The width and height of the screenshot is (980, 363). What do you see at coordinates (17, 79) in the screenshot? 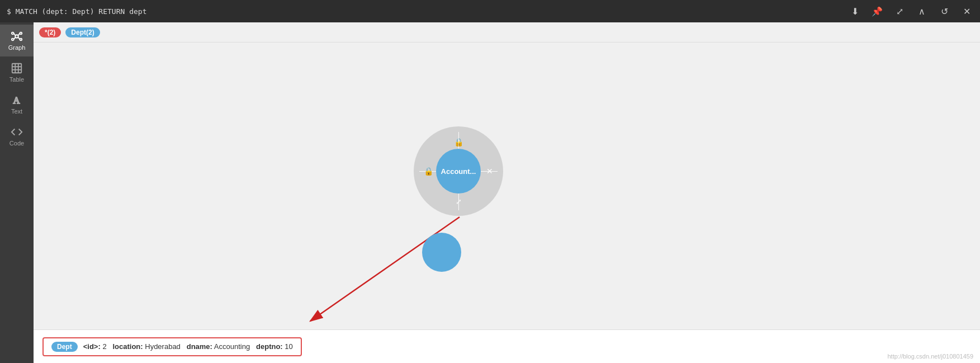
I see `table-label: Table` at bounding box center [17, 79].